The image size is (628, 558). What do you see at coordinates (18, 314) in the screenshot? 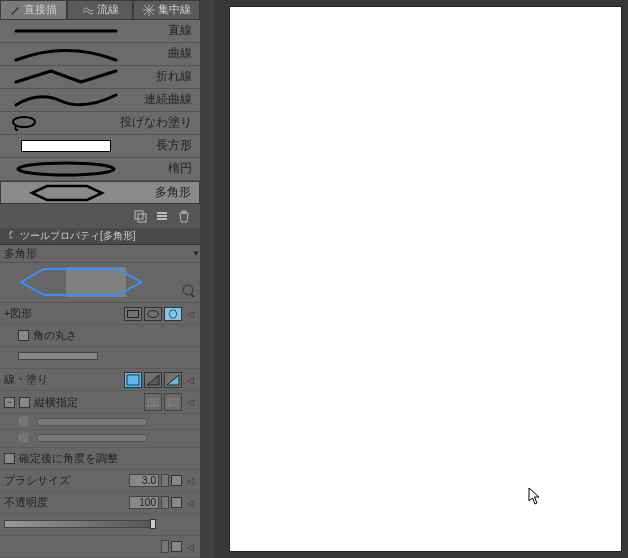
I see `prop-label: +図形` at bounding box center [18, 314].